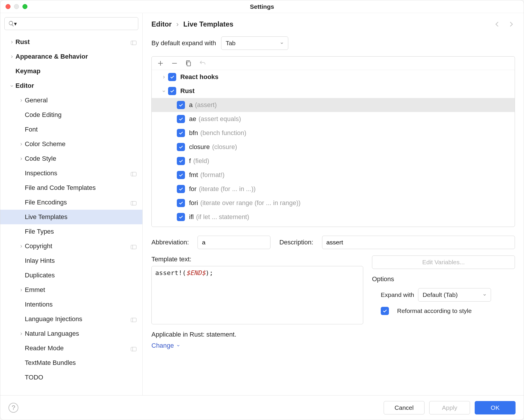  I want to click on zoom-window-button, so click(25, 6).